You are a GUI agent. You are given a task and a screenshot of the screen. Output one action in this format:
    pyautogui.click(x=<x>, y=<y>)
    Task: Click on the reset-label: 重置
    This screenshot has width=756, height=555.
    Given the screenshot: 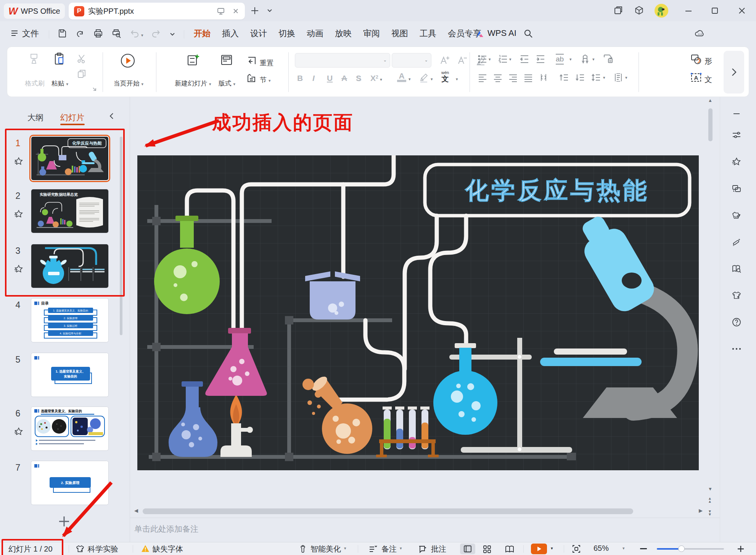 What is the action you would take?
    pyautogui.click(x=267, y=63)
    